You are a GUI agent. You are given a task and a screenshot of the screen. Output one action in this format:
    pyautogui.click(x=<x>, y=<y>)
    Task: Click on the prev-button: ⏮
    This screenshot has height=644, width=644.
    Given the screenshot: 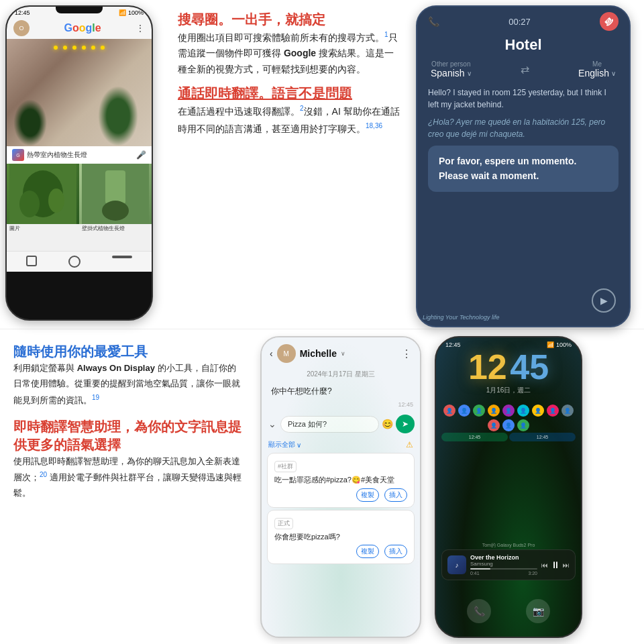 What is the action you would take?
    pyautogui.click(x=545, y=565)
    